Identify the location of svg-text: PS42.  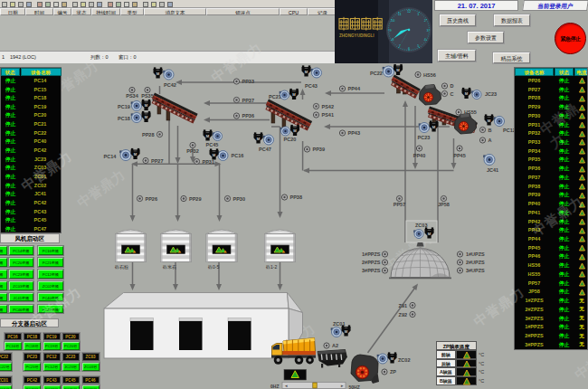
(327, 107).